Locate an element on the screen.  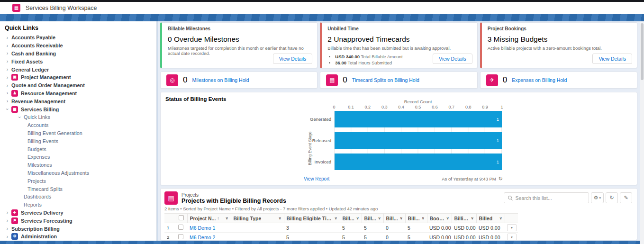
hold-link: Milestones on Billing Hold is located at coordinates (220, 80).